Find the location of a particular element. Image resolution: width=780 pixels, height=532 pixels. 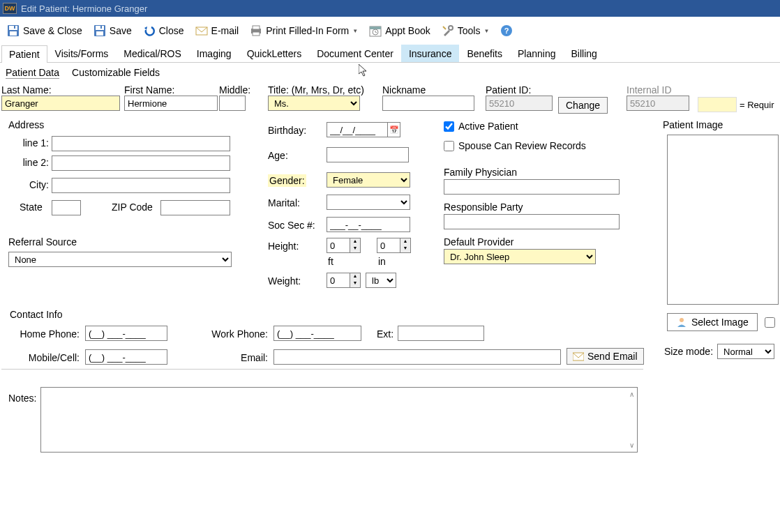

tools-icon is located at coordinates (448, 31).